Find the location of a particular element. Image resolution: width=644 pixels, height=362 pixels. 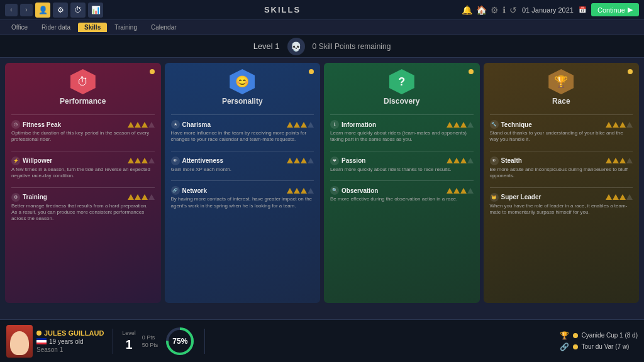

training-skill-icon: ⚙ is located at coordinates (16, 197).